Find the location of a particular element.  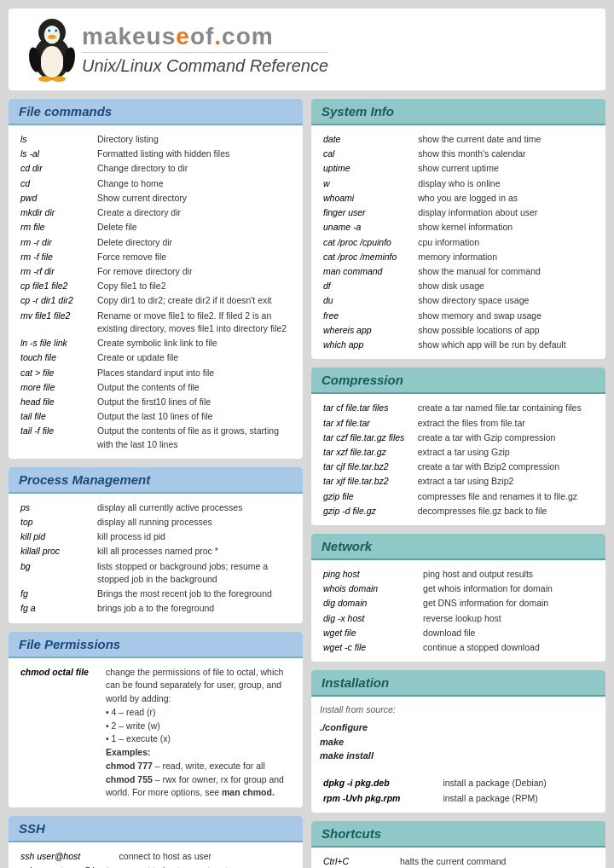

table-row: psdisplay all currently active processes is located at coordinates (155, 508).